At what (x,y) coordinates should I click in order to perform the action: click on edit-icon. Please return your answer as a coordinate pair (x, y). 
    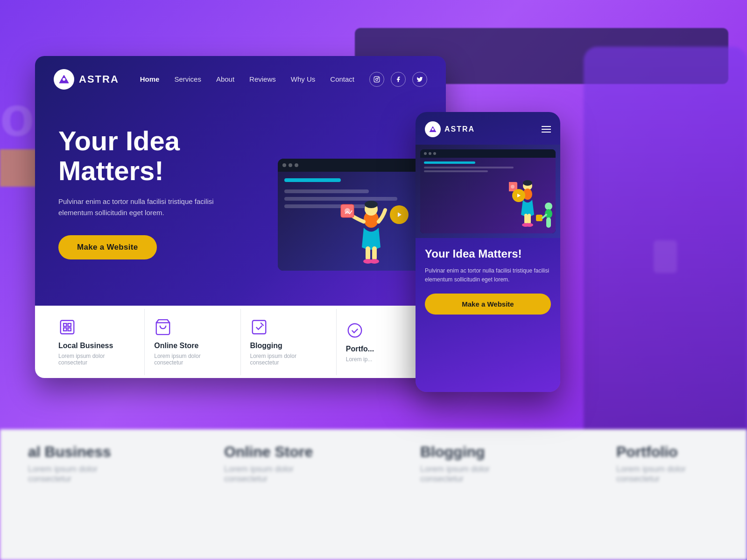
    Looking at the image, I should click on (259, 327).